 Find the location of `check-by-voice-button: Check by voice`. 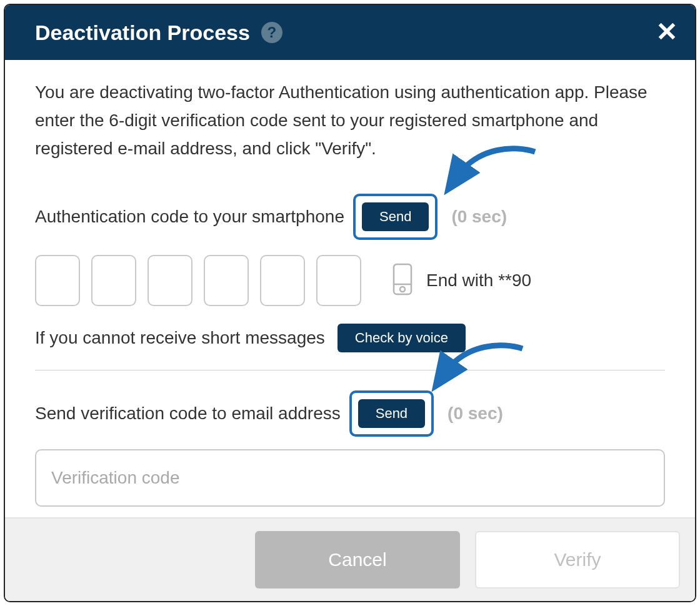

check-by-voice-button: Check by voice is located at coordinates (401, 338).